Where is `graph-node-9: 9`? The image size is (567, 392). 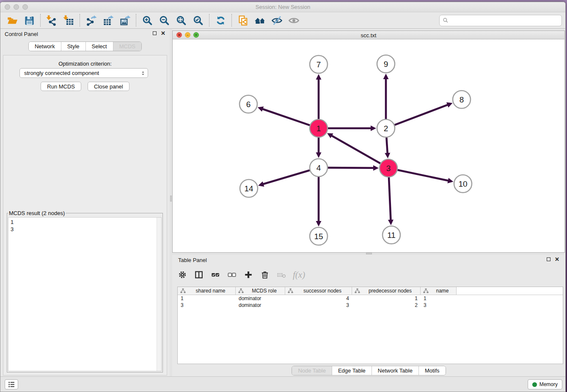 graph-node-9: 9 is located at coordinates (386, 64).